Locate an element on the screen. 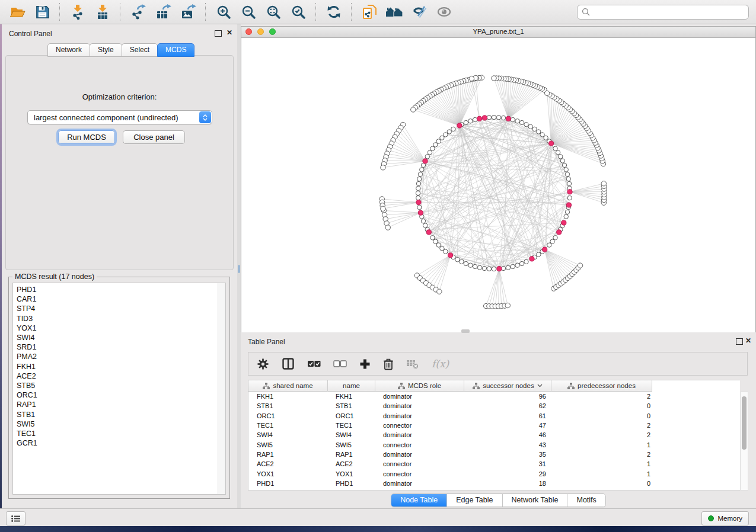 The image size is (756, 532). run-mcds-button: Run MCDS is located at coordinates (87, 137).